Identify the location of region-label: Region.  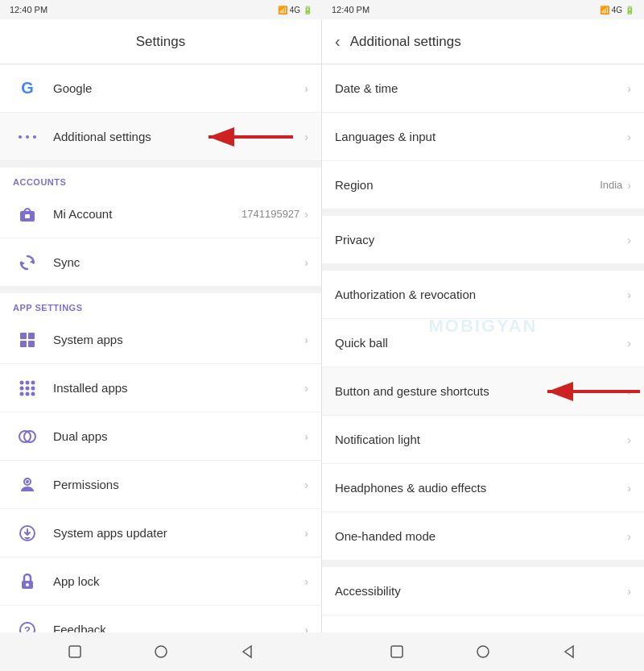
(467, 185).